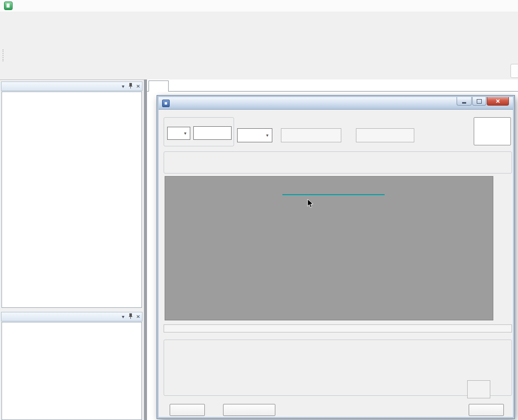 The height and width of the screenshot is (420, 518). I want to click on device-type-combobox: ▼, so click(179, 133).